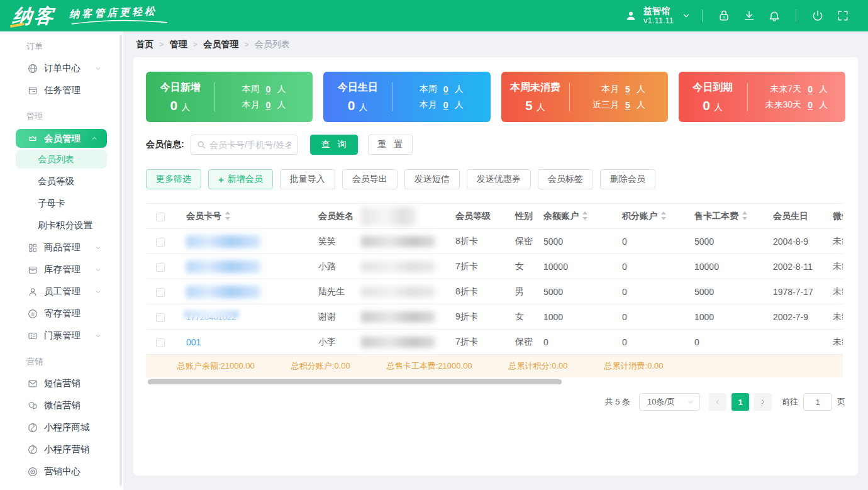 The width and height of the screenshot is (868, 490). Describe the element at coordinates (576, 216) in the screenshot. I see `column-header-余额账户: 余额账户` at that location.